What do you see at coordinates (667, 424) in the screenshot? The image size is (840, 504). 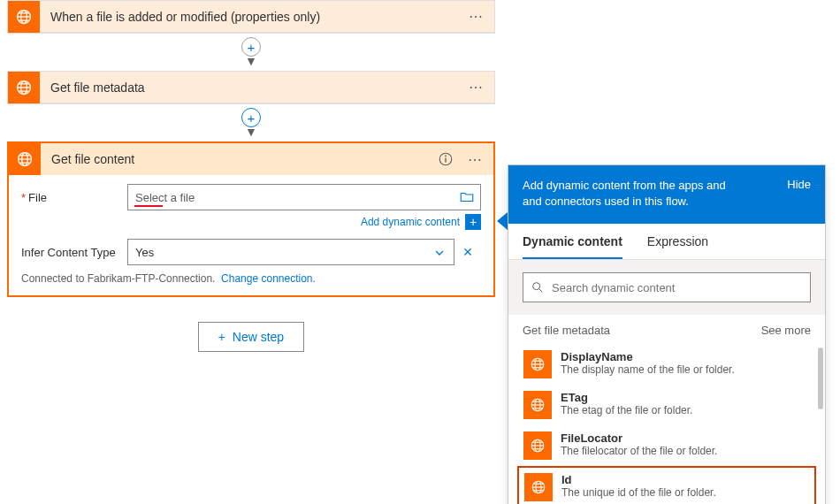 I see `dynamic-items-list: DisplayNameThe display name of the file …` at bounding box center [667, 424].